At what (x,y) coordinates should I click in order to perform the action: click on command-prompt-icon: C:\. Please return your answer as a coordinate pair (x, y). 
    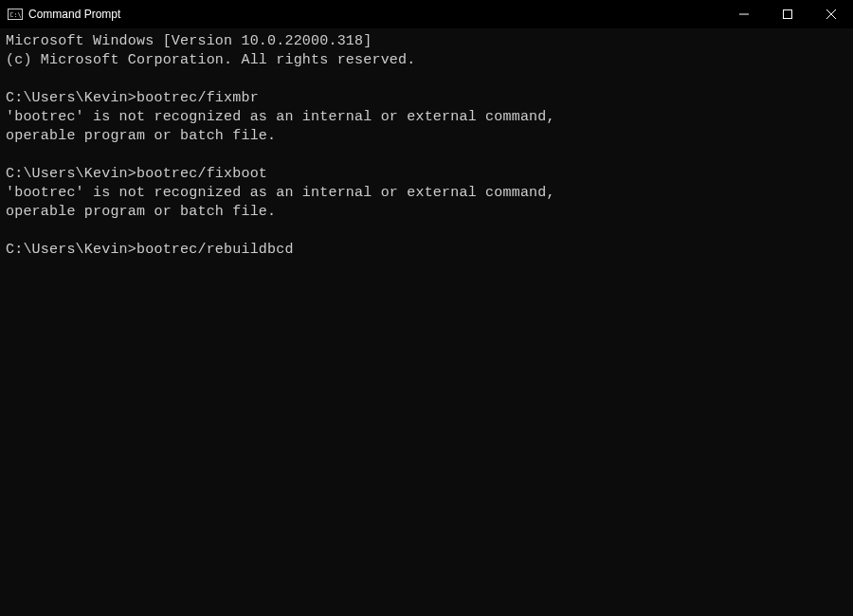
    Looking at the image, I should click on (15, 14).